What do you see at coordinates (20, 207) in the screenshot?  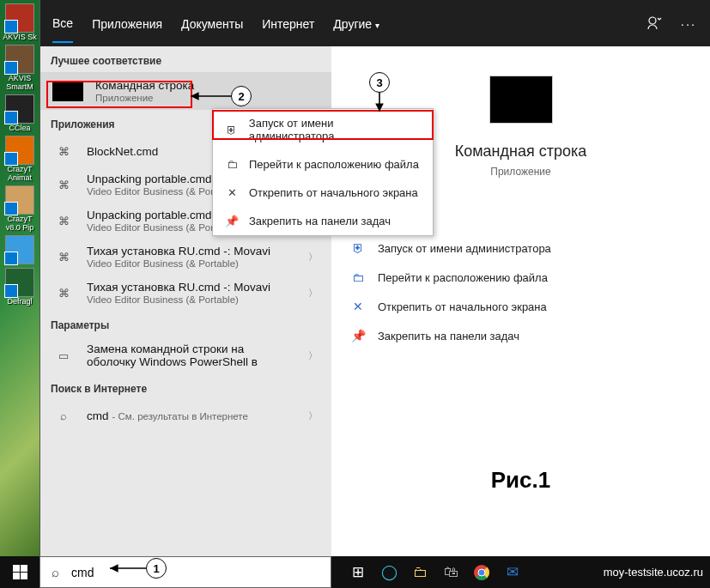 I see `desktop-icon: CrazyT v8.0 Pip` at bounding box center [20, 207].